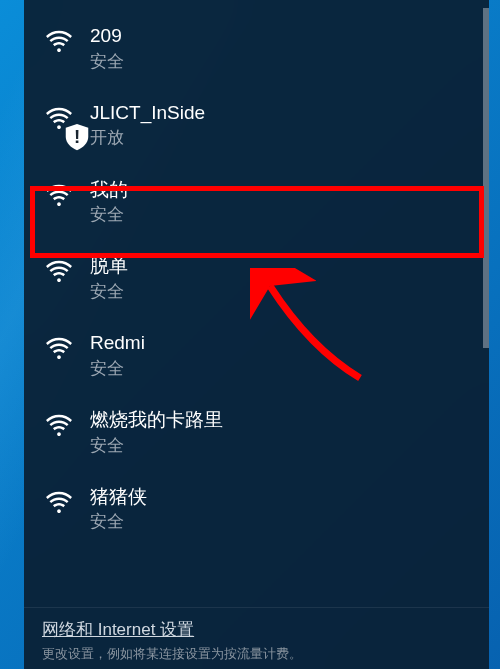 The height and width of the screenshot is (669, 500). I want to click on network-info: Redmi 安全, so click(118, 356).